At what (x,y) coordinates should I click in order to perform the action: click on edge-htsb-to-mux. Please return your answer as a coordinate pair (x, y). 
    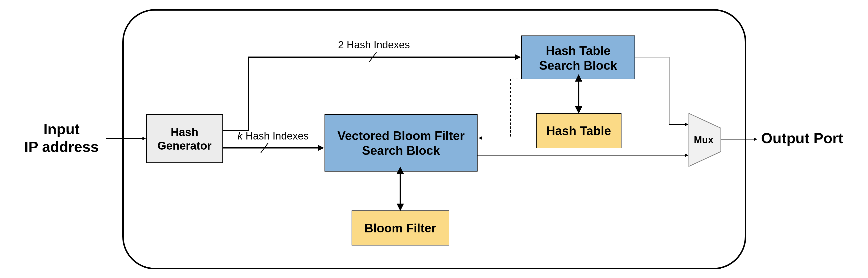
    Looking at the image, I should click on (661, 91).